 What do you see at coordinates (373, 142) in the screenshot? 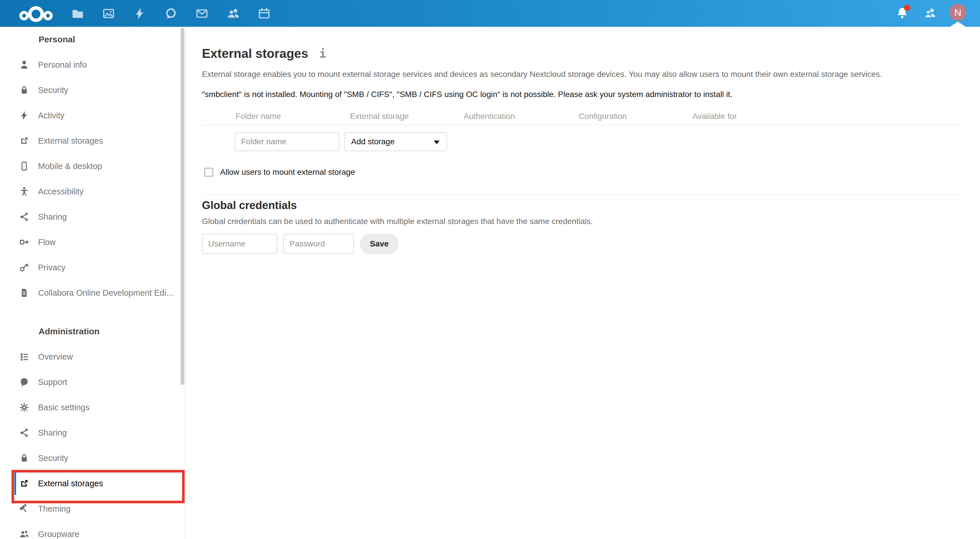
I see `add-storage-dropdown-label: Add storage` at bounding box center [373, 142].